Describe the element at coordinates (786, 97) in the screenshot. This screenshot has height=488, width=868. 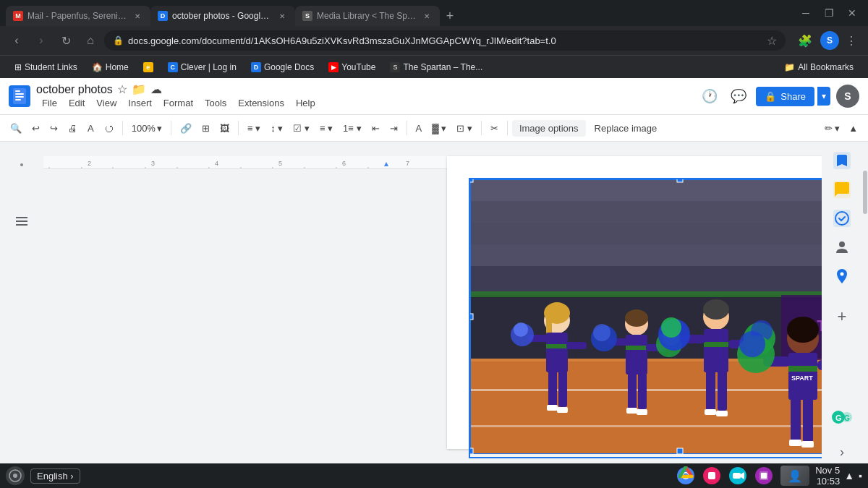
I see `share-button: 🔒 Share` at that location.